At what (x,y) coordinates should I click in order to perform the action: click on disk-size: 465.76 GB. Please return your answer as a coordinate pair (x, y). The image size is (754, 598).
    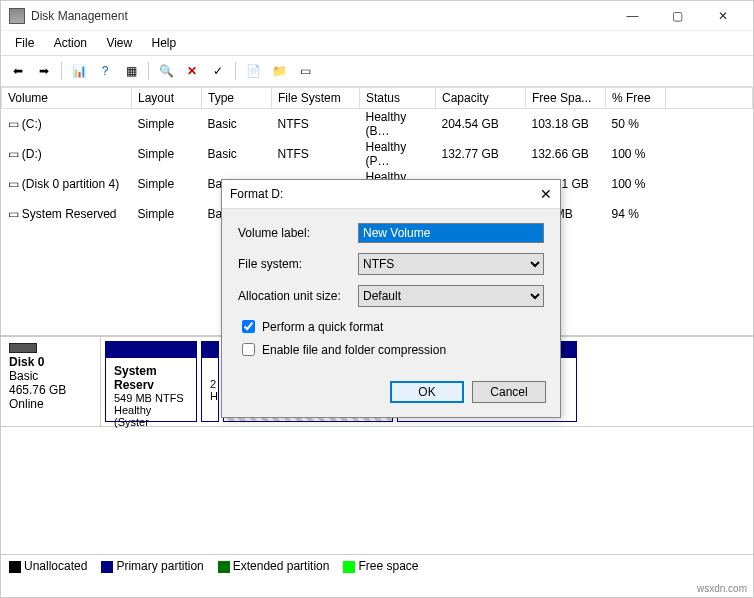
    Looking at the image, I should click on (38, 390).